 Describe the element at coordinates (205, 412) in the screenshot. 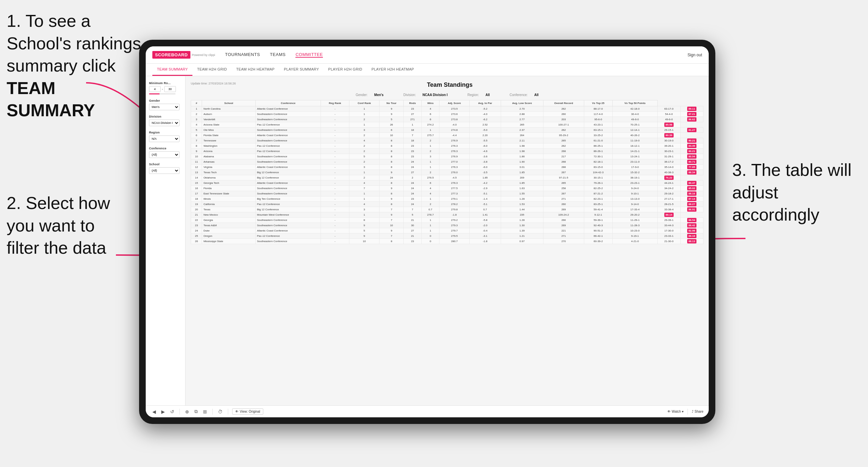

I see `toolbar-grid: ⊞` at that location.